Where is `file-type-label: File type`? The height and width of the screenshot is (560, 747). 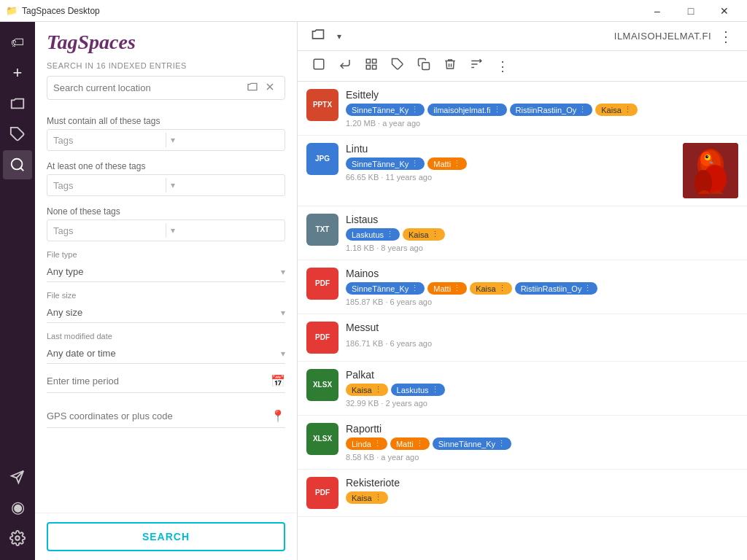 file-type-label: File type is located at coordinates (166, 254).